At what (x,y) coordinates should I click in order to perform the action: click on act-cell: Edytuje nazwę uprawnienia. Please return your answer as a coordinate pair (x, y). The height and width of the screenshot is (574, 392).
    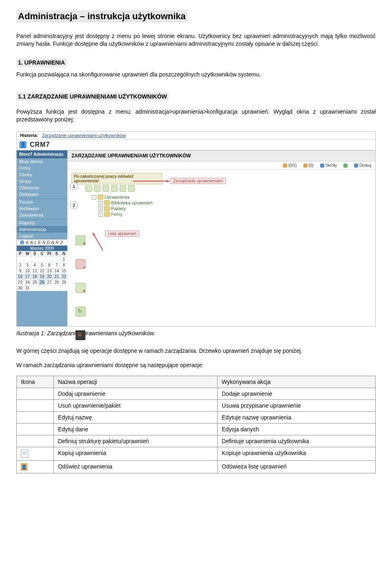
    Looking at the image, I should click on (296, 418).